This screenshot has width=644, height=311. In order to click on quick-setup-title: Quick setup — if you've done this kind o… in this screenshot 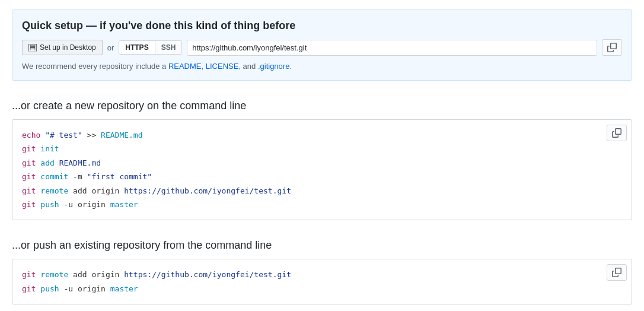, I will do `click(322, 26)`.